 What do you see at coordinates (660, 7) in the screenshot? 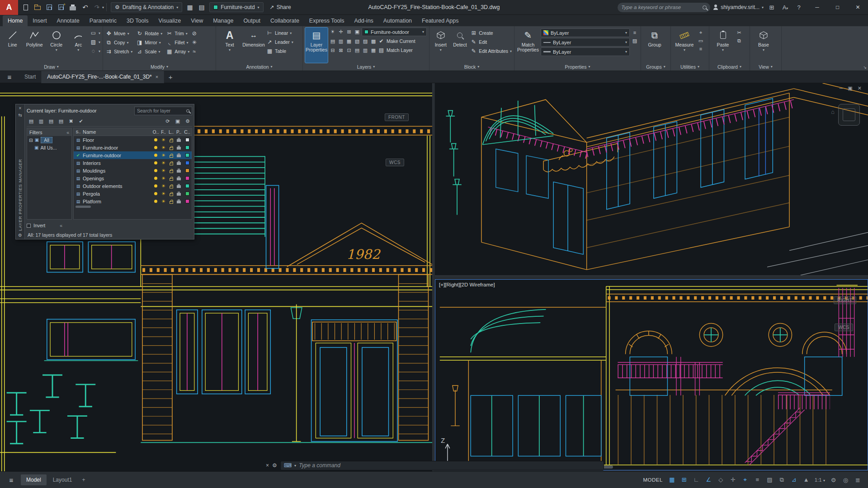
I see `search-input` at bounding box center [660, 7].